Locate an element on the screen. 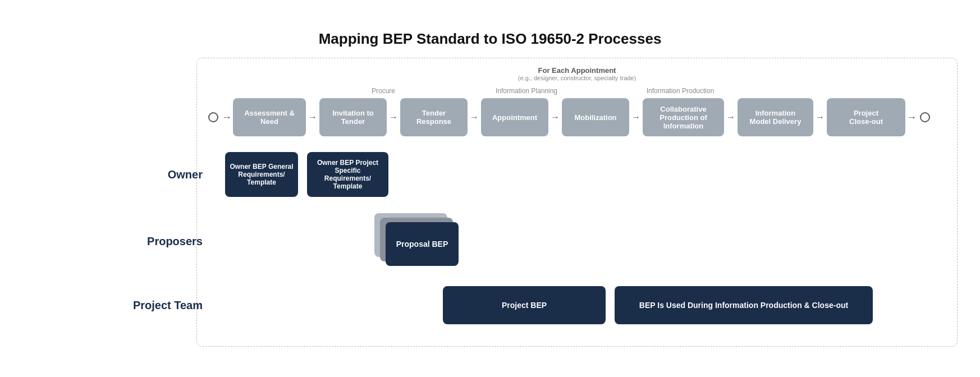 The image size is (980, 377). arrow-5: → is located at coordinates (636, 117).